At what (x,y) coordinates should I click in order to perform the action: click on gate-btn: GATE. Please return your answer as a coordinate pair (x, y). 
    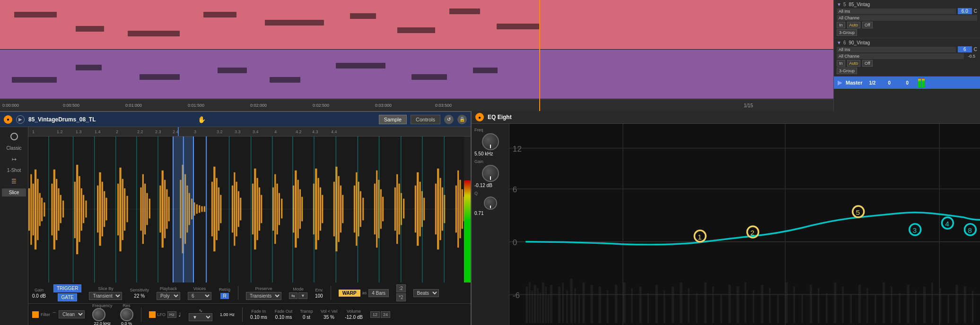
    Looking at the image, I should click on (67, 298).